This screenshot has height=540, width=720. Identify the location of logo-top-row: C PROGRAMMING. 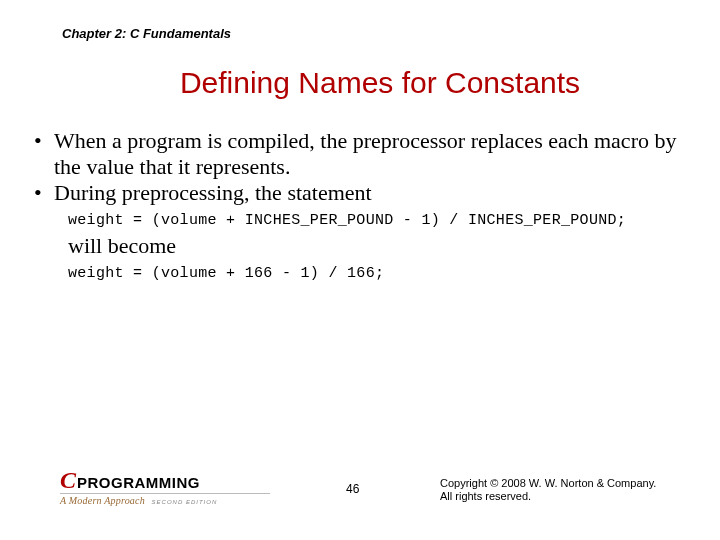
(165, 480).